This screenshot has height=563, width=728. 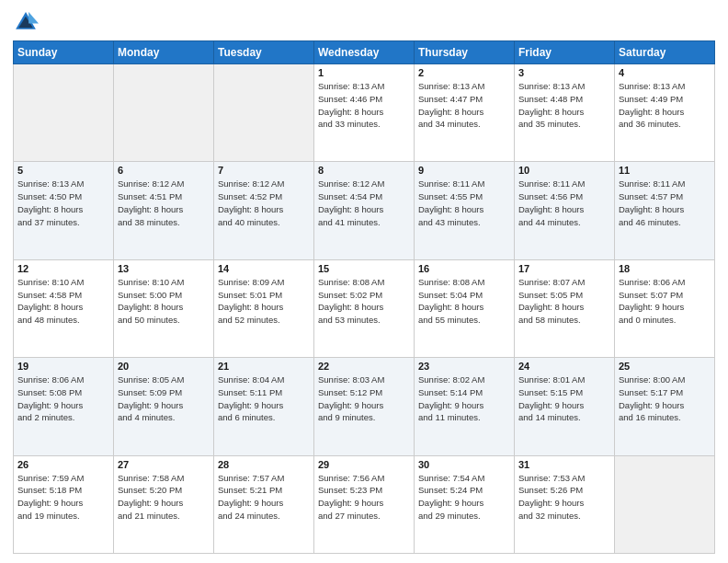 I want to click on calendar-cell: 23Sunrise: 8:02 AM Sunset: 5:14 PM Dayli…, so click(x=465, y=407).